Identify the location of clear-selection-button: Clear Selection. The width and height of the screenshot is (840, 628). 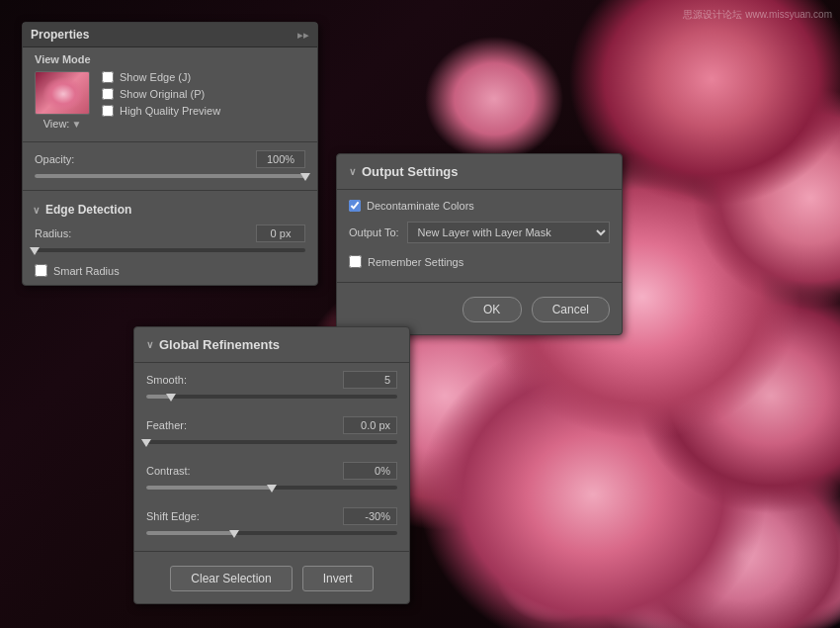
(231, 579).